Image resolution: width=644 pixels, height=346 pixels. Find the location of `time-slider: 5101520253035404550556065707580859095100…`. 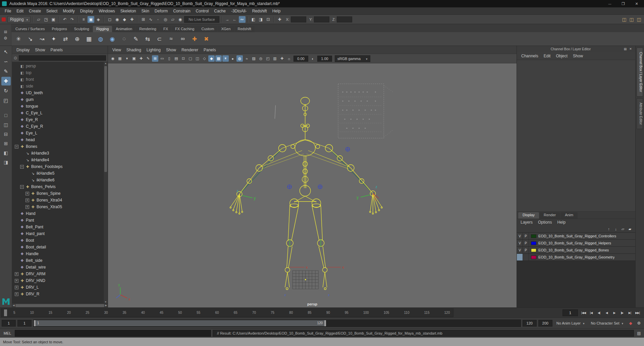

time-slider: 5101520253035404550556065707580859095100… is located at coordinates (227, 313).